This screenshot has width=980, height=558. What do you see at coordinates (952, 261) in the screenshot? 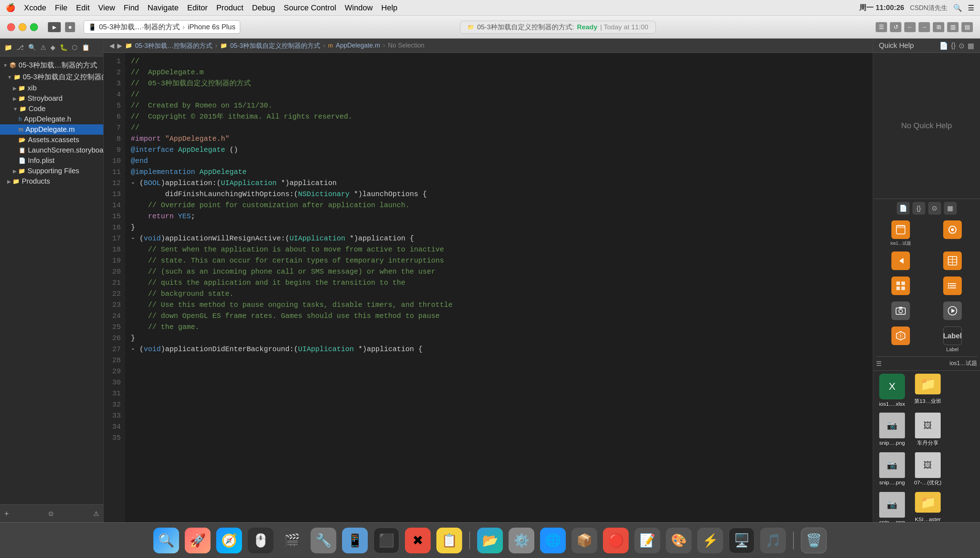
I see `obj-item-table` at bounding box center [952, 261].